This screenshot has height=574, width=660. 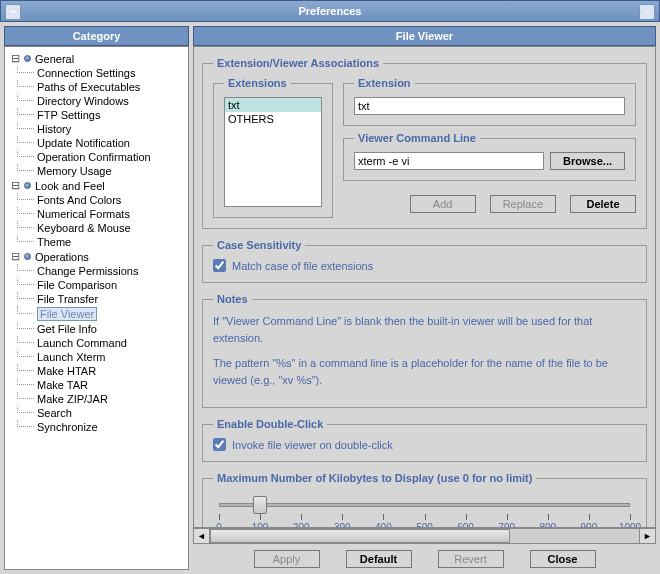 What do you see at coordinates (379, 559) in the screenshot?
I see `default-button: Default` at bounding box center [379, 559].